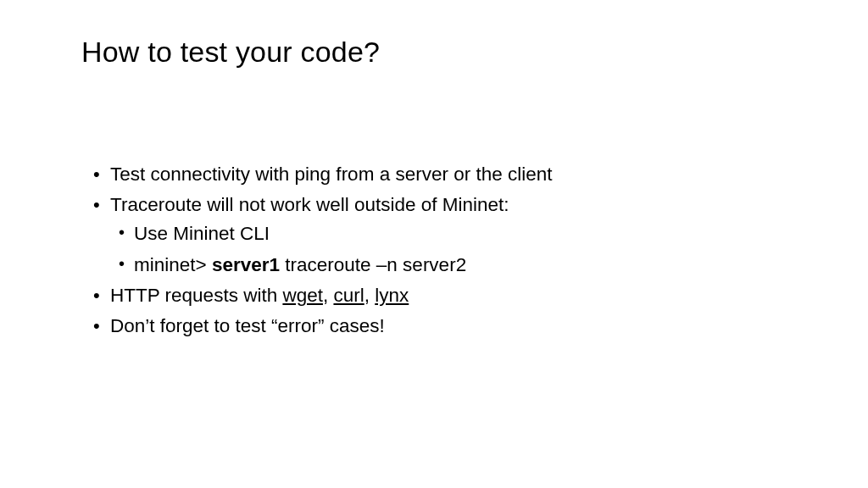 This screenshot has width=868, height=488. What do you see at coordinates (197, 295) in the screenshot?
I see `bullet-text-pre: HTTP requests with` at bounding box center [197, 295].